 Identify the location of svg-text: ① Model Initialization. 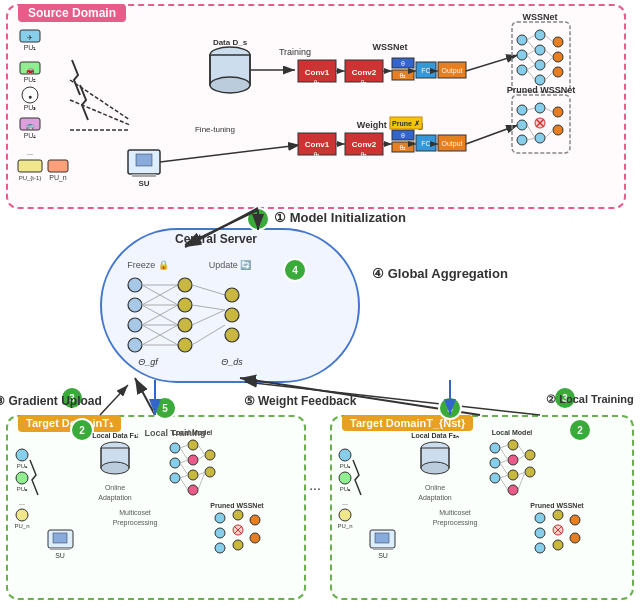
(340, 218).